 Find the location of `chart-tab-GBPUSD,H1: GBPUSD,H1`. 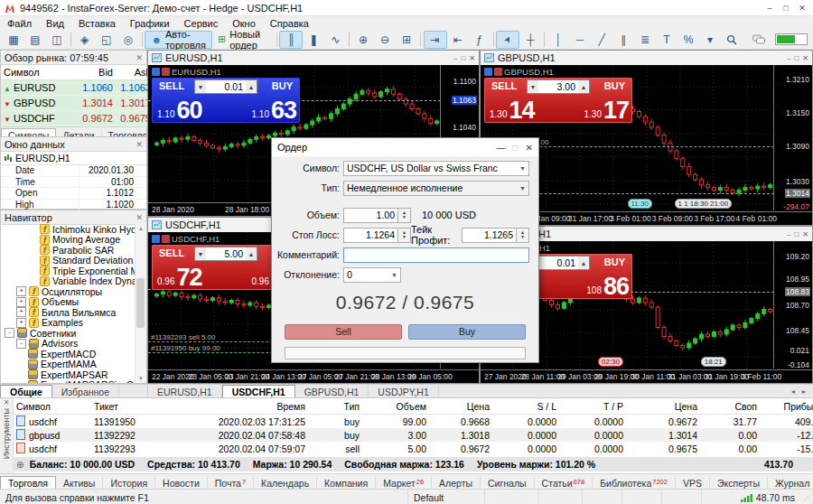

chart-tab-GBPUSD,H1: GBPUSD,H1 is located at coordinates (332, 392).